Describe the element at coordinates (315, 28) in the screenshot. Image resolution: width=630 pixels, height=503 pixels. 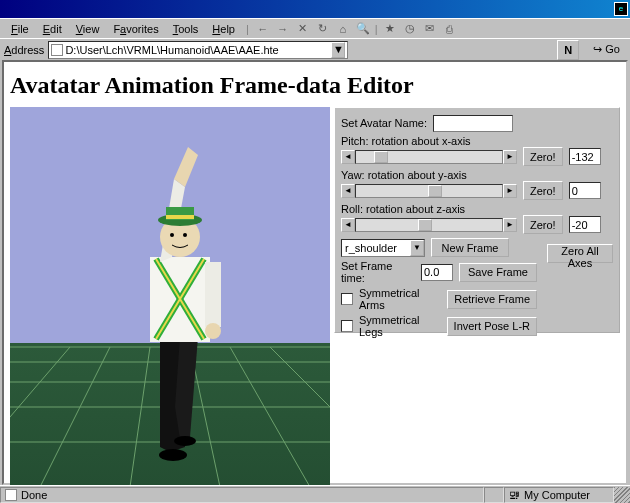
I see `menu-bar: File Edit View Favorites Tools Help | ← …` at that location.